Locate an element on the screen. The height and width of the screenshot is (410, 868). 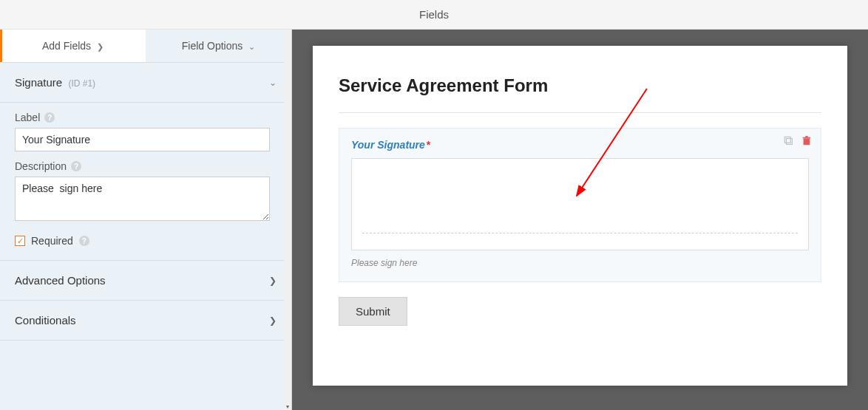
required-label: Required is located at coordinates (52, 241).